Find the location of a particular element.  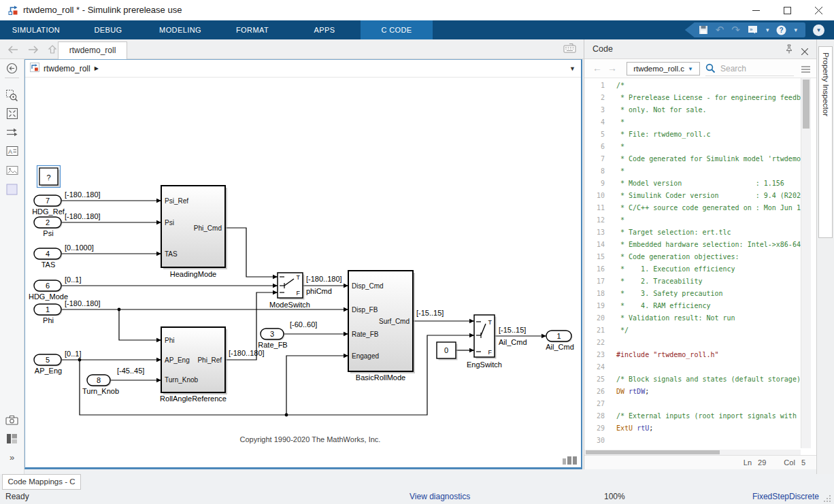

auto-route-icon is located at coordinates (12, 132).